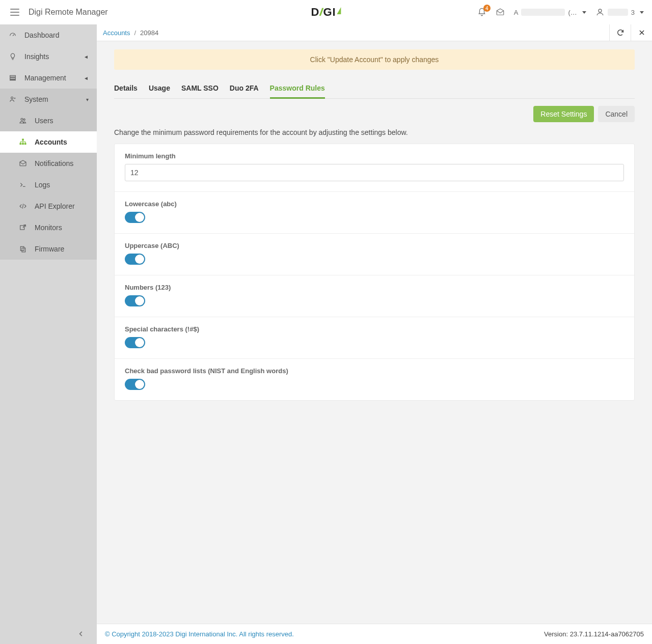  What do you see at coordinates (620, 33) in the screenshot?
I see `refresh-icon` at bounding box center [620, 33].